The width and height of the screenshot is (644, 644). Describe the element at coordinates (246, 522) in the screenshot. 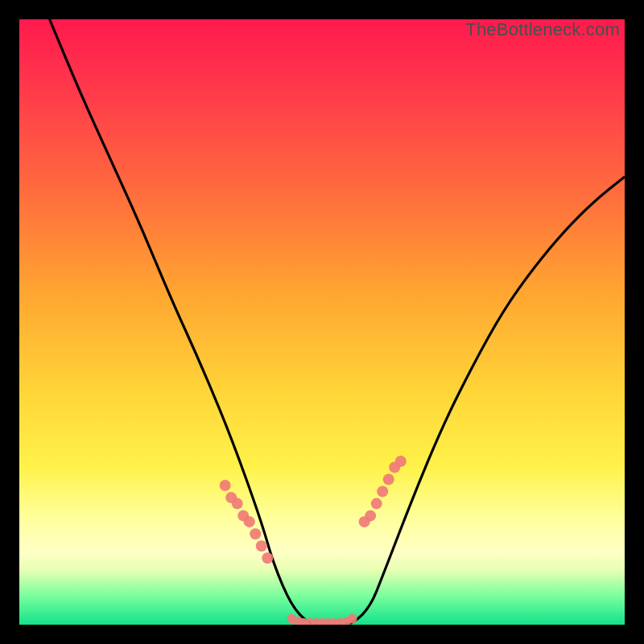

I see `markers-left-cluster` at that location.